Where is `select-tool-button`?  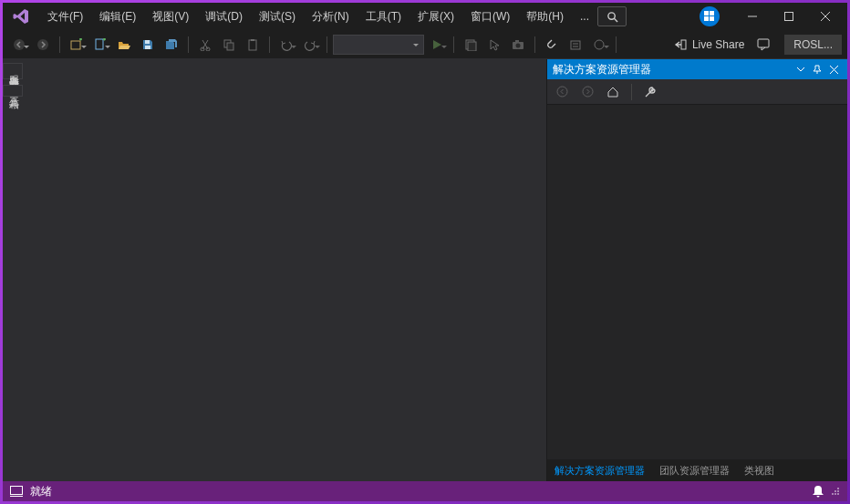
select-tool-button is located at coordinates (494, 45).